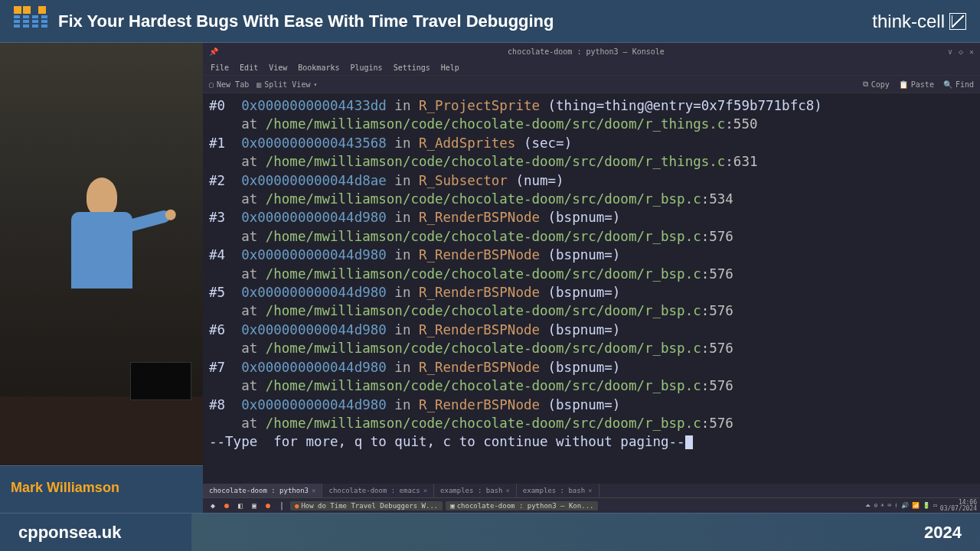  Describe the element at coordinates (412, 67) in the screenshot. I see `menu-settings: Settings` at that location.